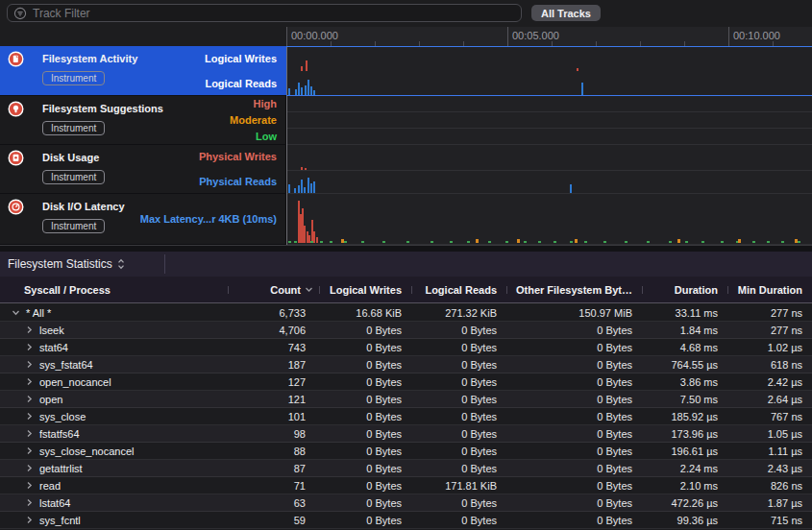 The image size is (812, 530). Describe the element at coordinates (684, 290) in the screenshot. I see `column-header-5: Duration` at that location.